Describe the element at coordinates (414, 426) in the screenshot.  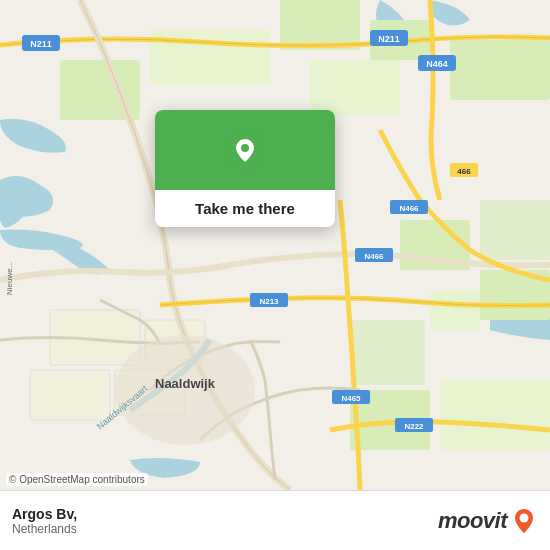
I see `svg-text: N222` at that location.